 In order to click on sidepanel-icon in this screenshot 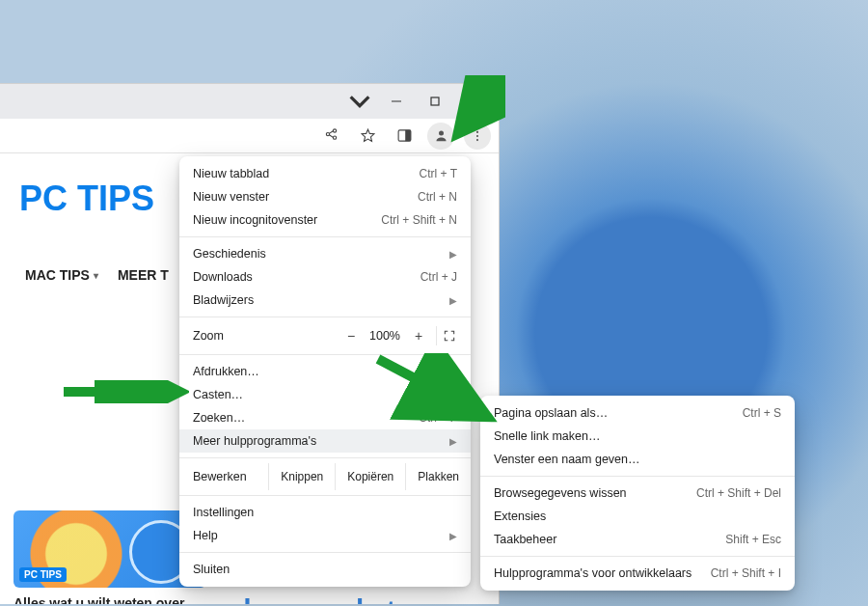, I will do `click(404, 136)`.